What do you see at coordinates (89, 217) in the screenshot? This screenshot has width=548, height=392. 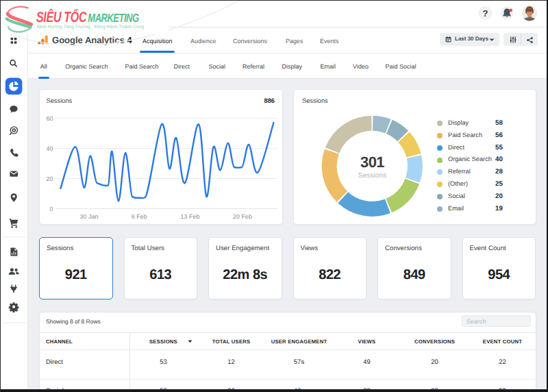 I see `svg-text: 30 Jan` at bounding box center [89, 217].